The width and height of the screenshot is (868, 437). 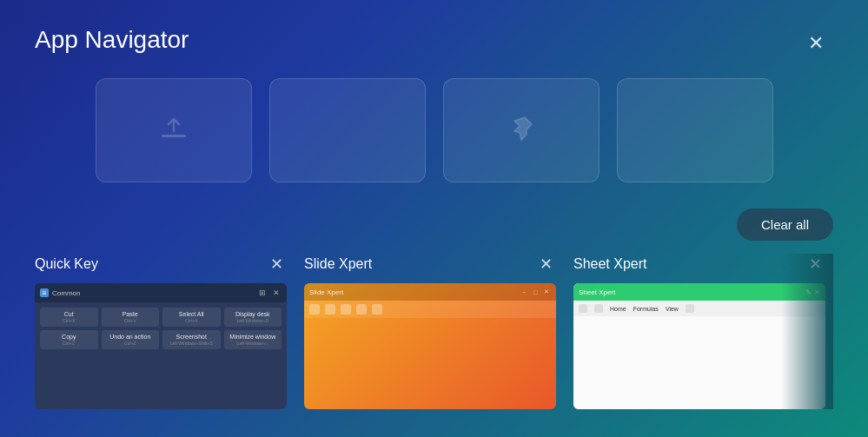 I want to click on qk-key-undo: Undo an action Ctrl+Z, so click(x=130, y=340).